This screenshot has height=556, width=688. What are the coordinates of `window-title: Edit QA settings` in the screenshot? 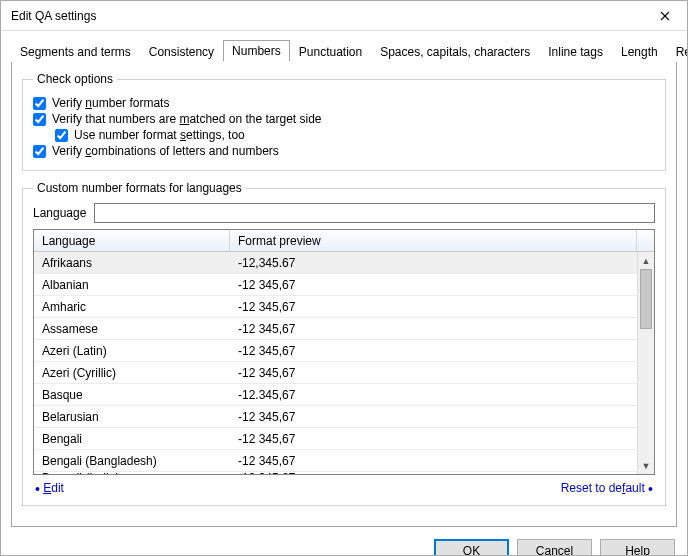 It's located at (54, 16).